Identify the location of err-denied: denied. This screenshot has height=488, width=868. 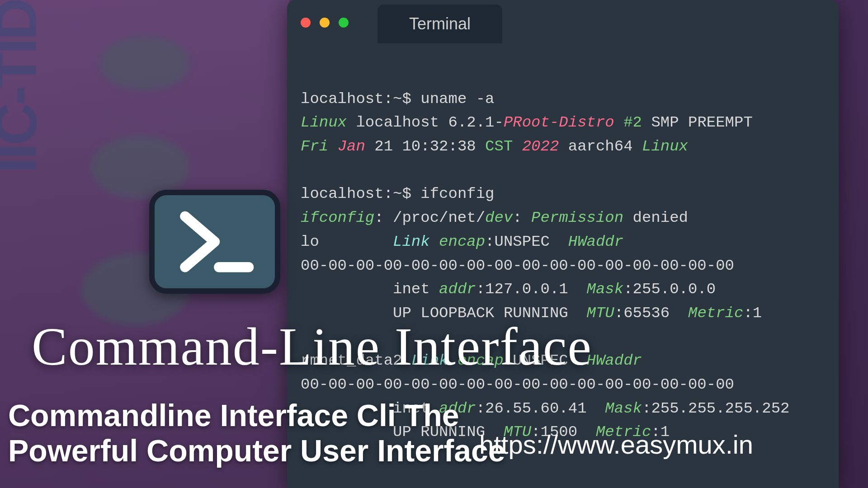
(656, 218).